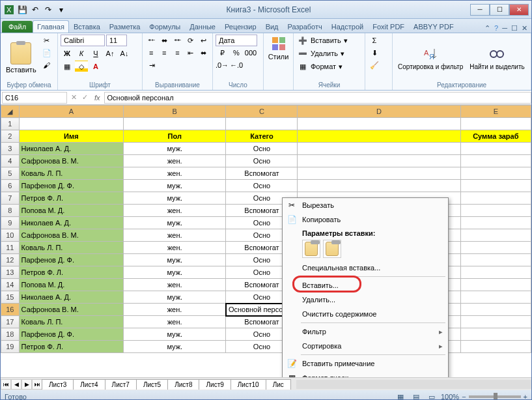 The image size is (532, 400). Describe the element at coordinates (164, 40) in the screenshot. I see `align-mid-icon: ⬌` at that location.